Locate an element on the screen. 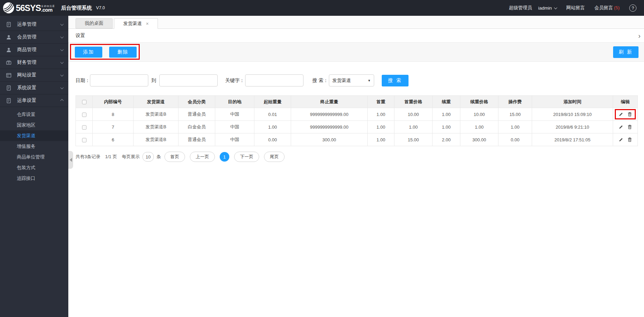 This screenshot has width=644, height=317. refresh-button: 刷 新 is located at coordinates (626, 52).